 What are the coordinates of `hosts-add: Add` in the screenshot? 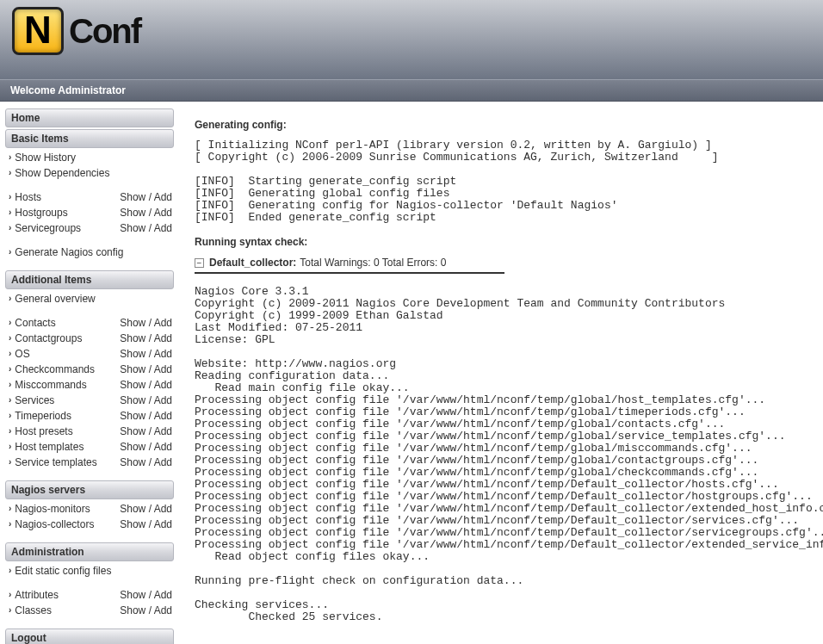 It's located at (164, 197).